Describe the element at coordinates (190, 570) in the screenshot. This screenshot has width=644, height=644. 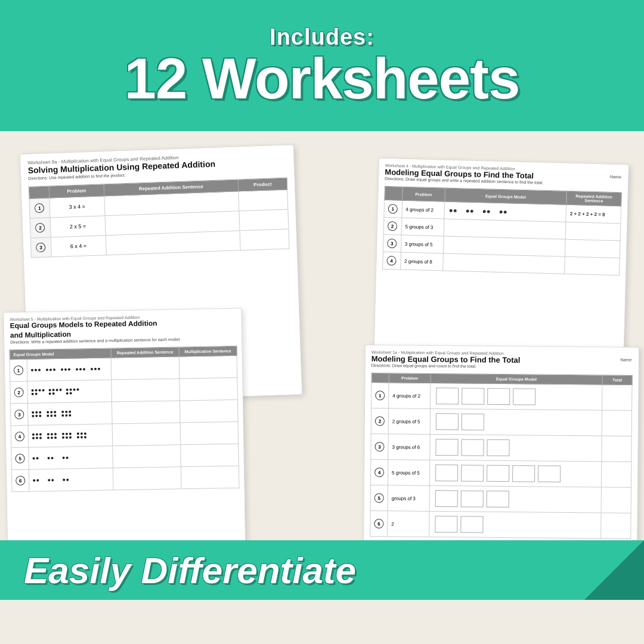
I see `bottom-banner-text: Easily Differentiate` at that location.